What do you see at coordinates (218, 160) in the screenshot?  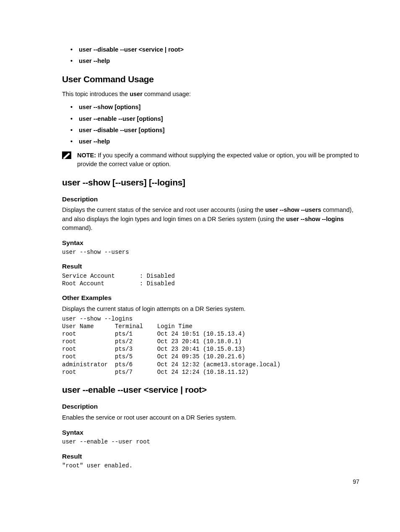 I see `note-text: NOTE: If you specify a command without s…` at bounding box center [218, 160].